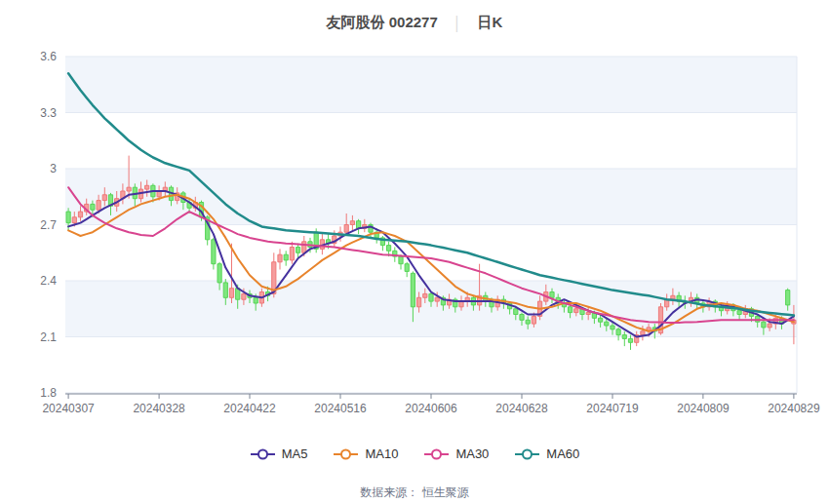 The height and width of the screenshot is (504, 829). I want to click on legend-item-ma10: MA10, so click(365, 454).